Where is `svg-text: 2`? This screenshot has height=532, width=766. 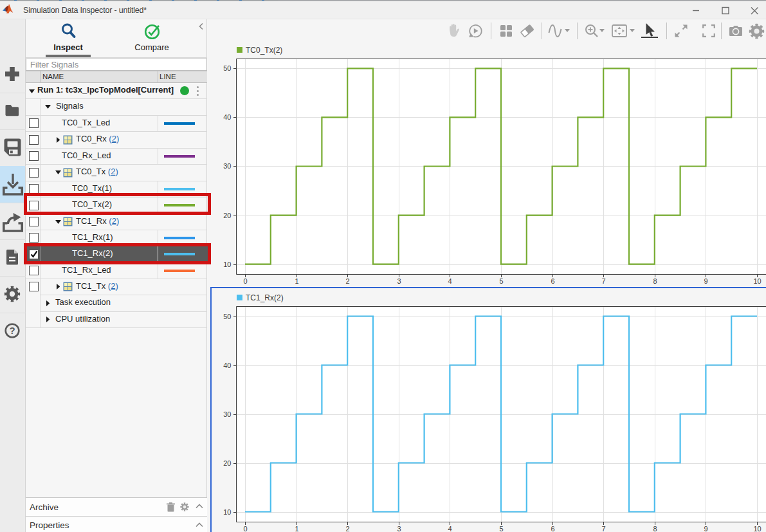
svg-text: 2 is located at coordinates (347, 281).